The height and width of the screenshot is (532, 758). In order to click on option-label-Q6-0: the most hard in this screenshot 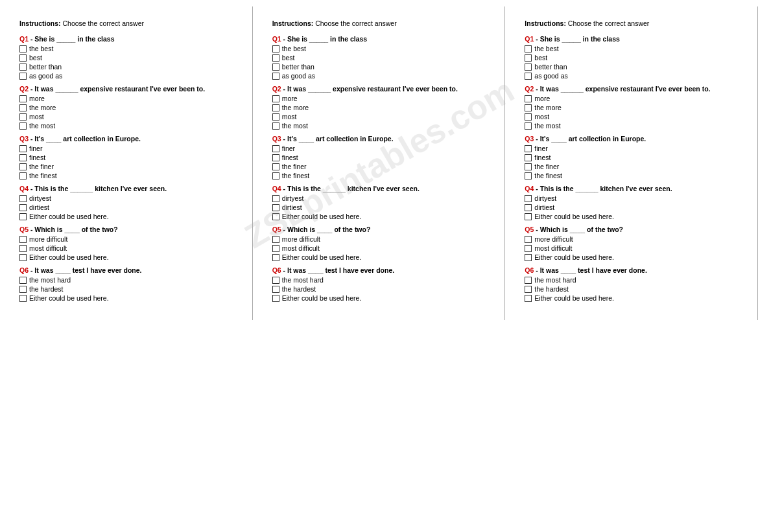, I will do `click(555, 280)`.